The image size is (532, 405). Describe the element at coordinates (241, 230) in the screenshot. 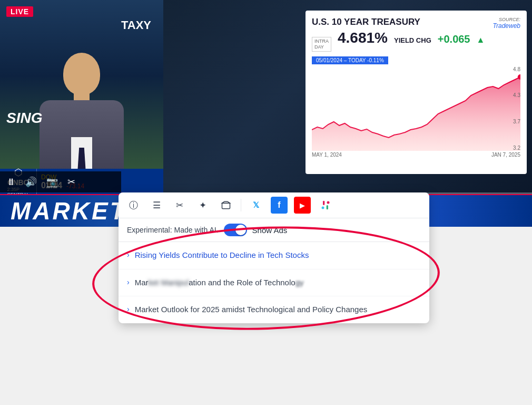

I see `toggle-knob` at that location.